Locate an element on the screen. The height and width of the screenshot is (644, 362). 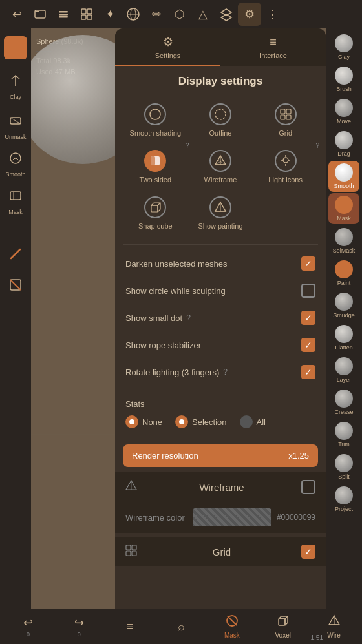
crease-tool: Crease is located at coordinates (344, 402).